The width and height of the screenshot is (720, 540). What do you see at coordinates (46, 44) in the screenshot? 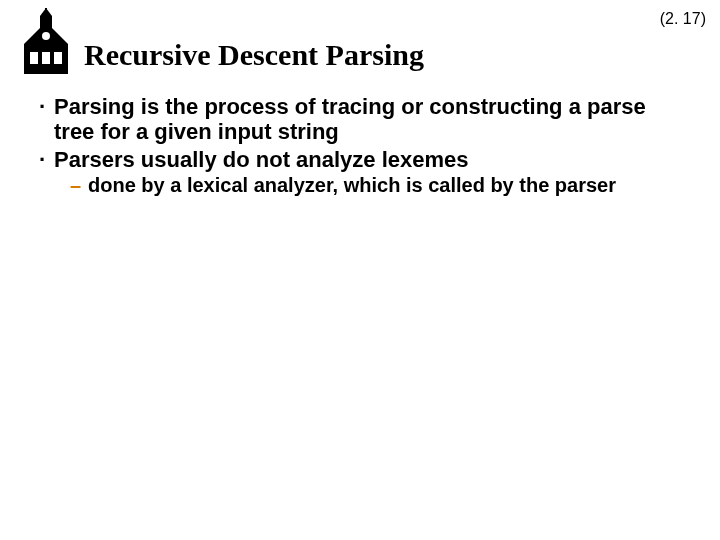
I see `logo-icon` at bounding box center [46, 44].